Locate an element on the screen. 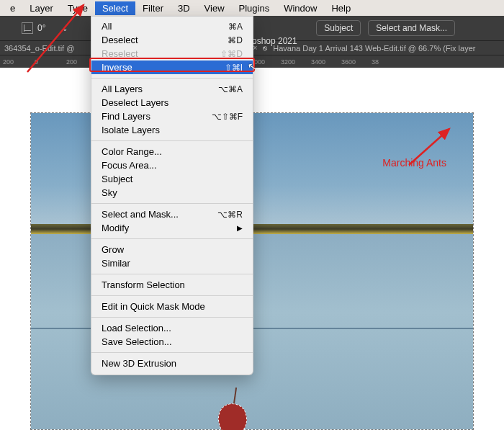  image-leaf-selection is located at coordinates (235, 408).